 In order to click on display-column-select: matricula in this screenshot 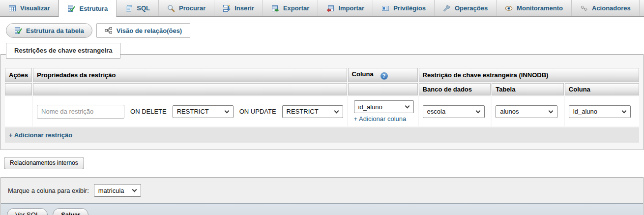, I will do `click(117, 190)`.